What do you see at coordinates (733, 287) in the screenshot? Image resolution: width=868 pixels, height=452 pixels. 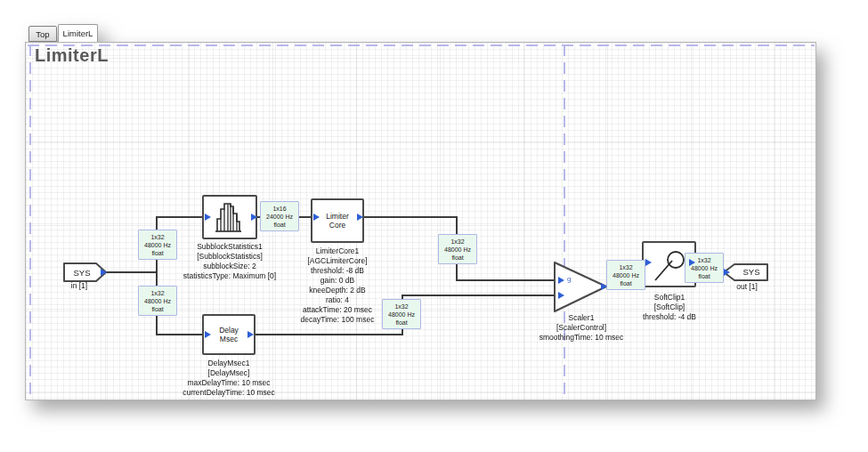 I see `sys-out-caption: out [1]` at bounding box center [733, 287].